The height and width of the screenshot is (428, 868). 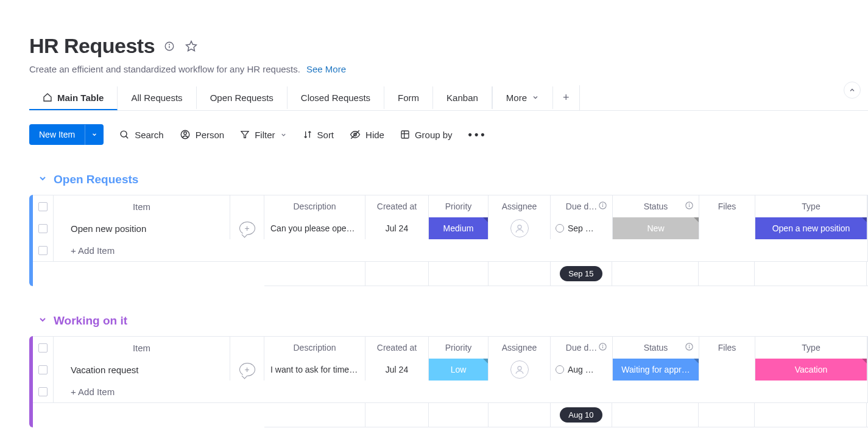 I want to click on search-tool: Search, so click(x=141, y=135).